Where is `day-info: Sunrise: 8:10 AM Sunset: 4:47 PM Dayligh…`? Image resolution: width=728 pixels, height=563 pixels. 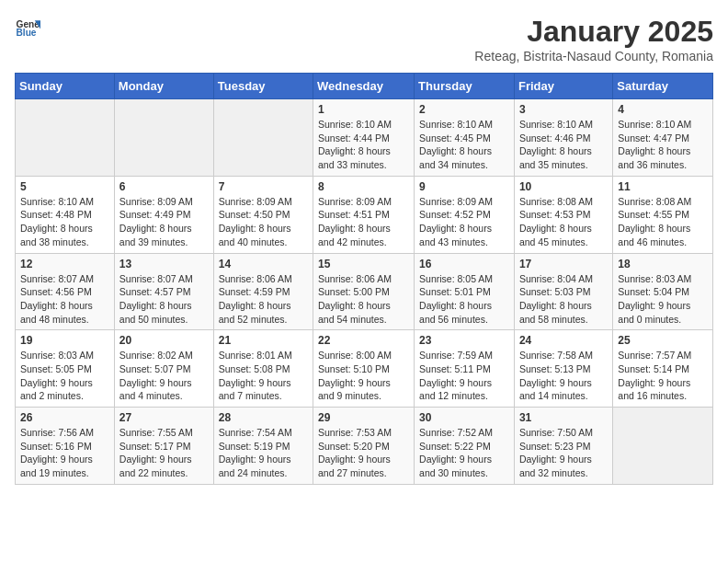 day-info: Sunrise: 8:10 AM Sunset: 4:47 PM Dayligh… is located at coordinates (663, 145).